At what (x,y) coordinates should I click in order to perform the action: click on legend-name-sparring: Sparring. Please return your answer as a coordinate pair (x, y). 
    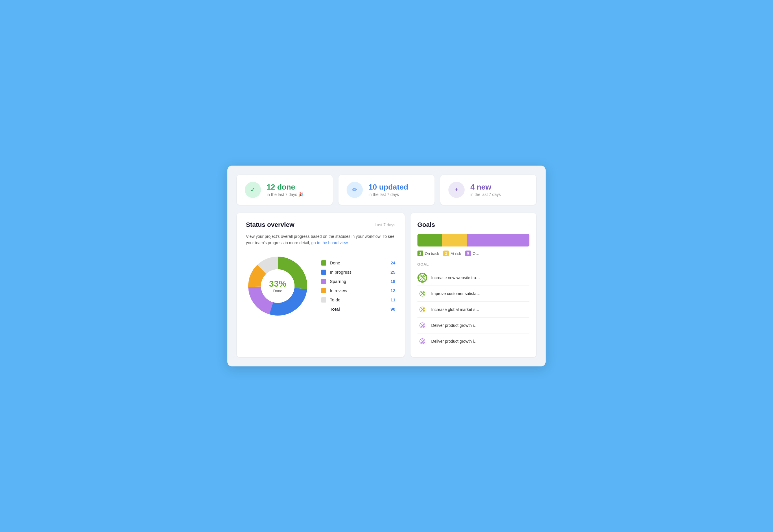
    Looking at the image, I should click on (360, 281).